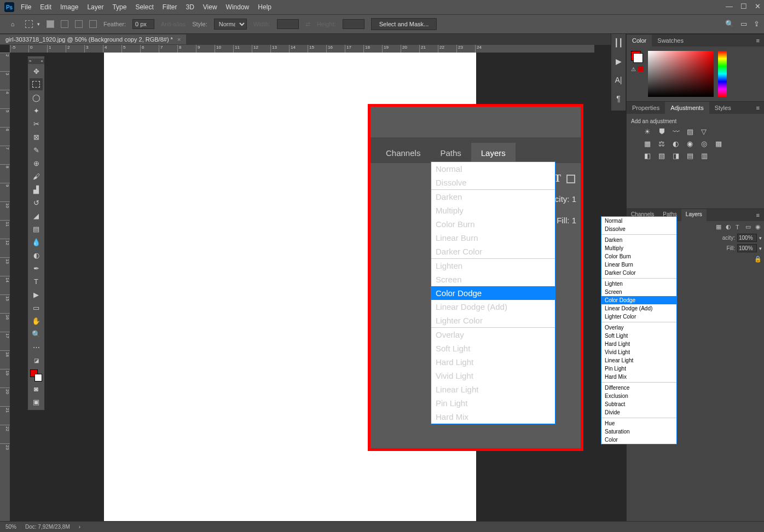 Image resolution: width=764 pixels, height=532 pixels. What do you see at coordinates (571, 179) in the screenshot?
I see `zoom-filter-shape-icon` at bounding box center [571, 179].